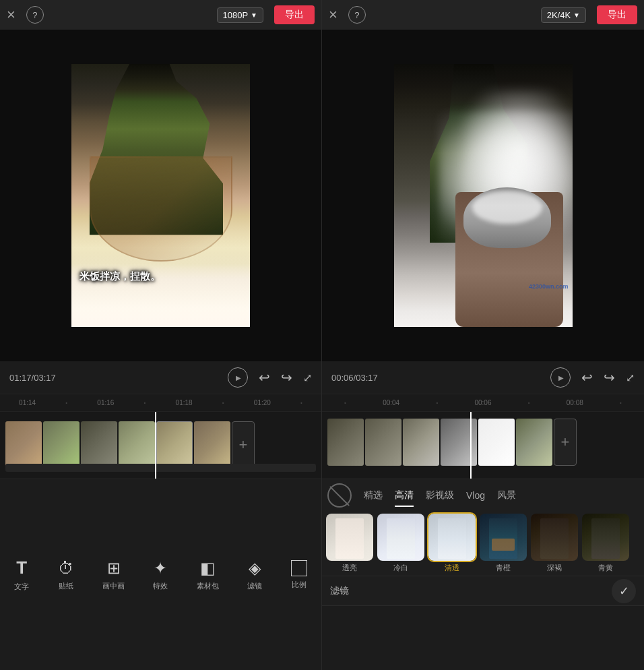 The image size is (644, 670). I want to click on expand-button-left: ⤢, so click(307, 377).